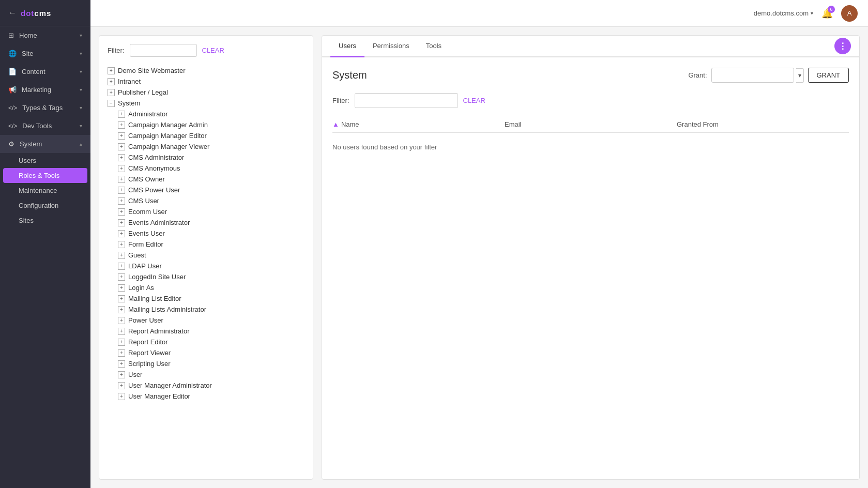  Describe the element at coordinates (45, 71) in the screenshot. I see `sidebar-nav-item-content: 📄 Content ▾` at that location.